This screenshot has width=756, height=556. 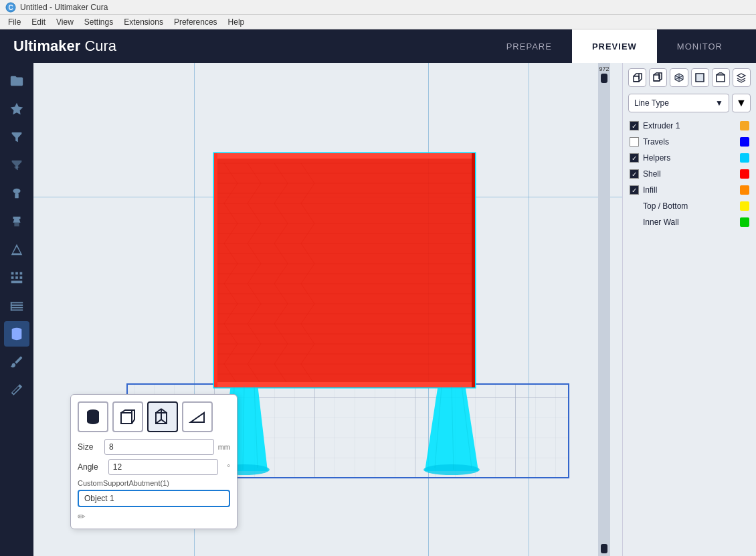 I want to click on shape-btn-wedge, so click(x=197, y=417).